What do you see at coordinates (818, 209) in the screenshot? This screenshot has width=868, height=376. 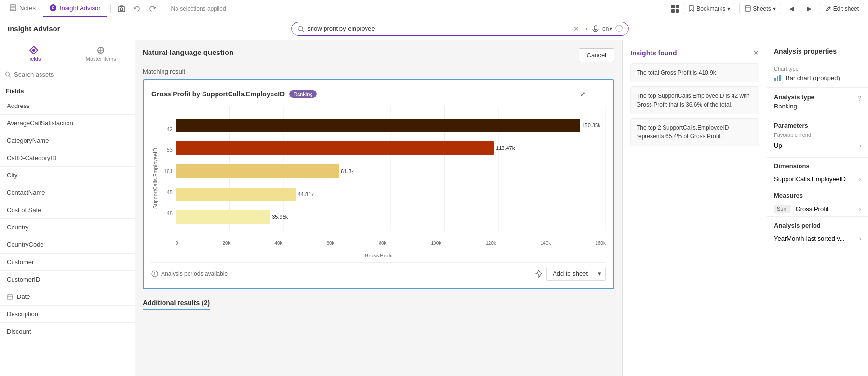 I see `measure-row: Sum Gross Profit ›` at bounding box center [818, 209].